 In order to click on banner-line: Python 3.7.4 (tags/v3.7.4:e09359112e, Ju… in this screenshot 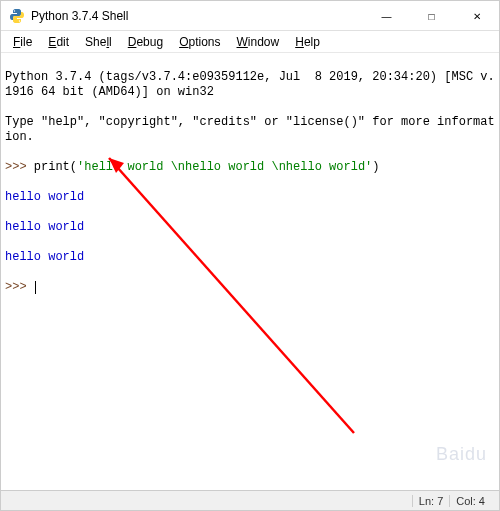, I will do `click(250, 85)`.